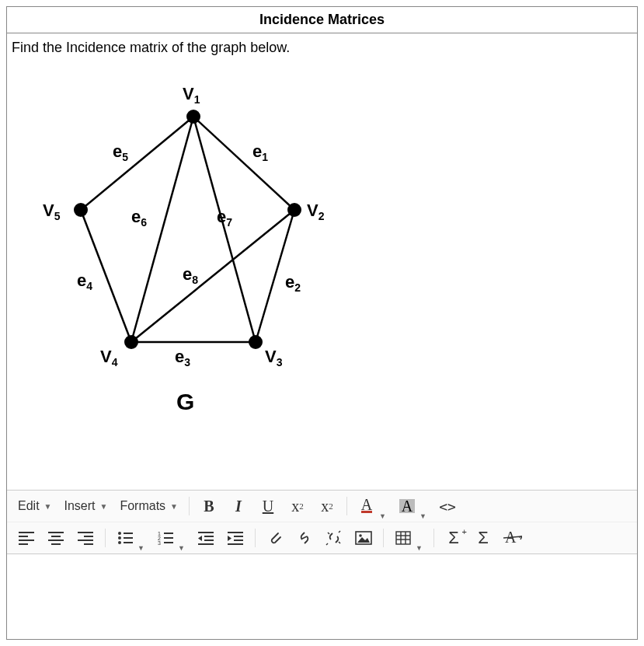 The height and width of the screenshot is (646, 644). What do you see at coordinates (185, 402) in the screenshot?
I see `graph-name: G` at bounding box center [185, 402].